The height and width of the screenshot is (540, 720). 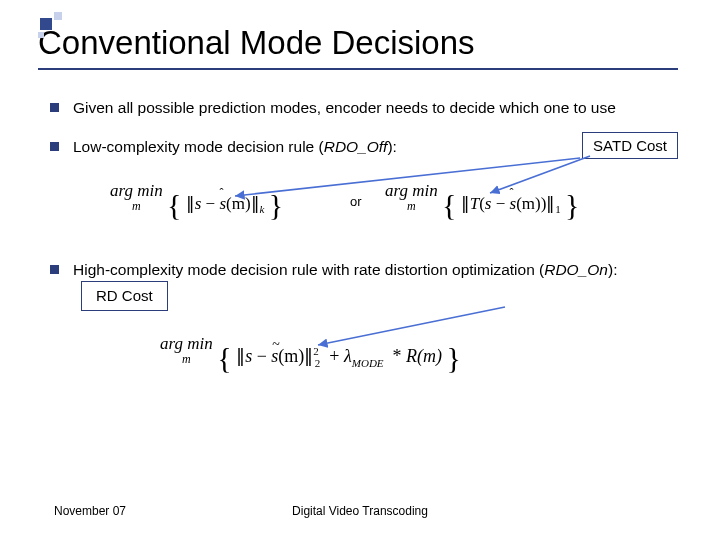 I want to click on title-decoration, so click(x=58, y=32).